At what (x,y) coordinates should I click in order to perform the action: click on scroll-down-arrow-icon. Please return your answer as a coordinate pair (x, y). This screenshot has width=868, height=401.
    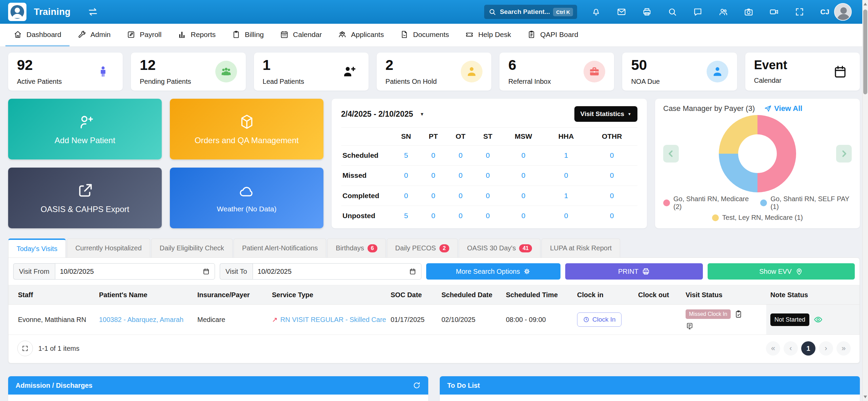
    Looking at the image, I should click on (865, 397).